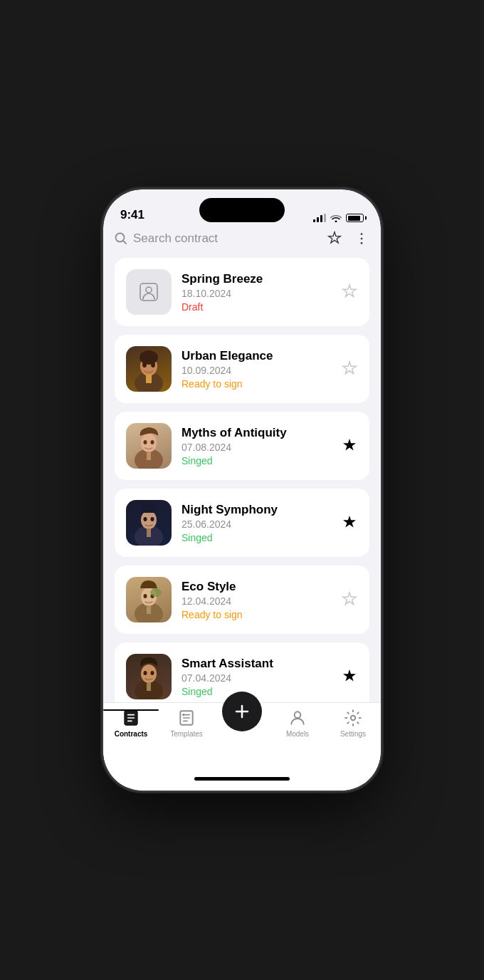 Image resolution: width=484 pixels, height=980 pixels. I want to click on wifi-icon, so click(336, 218).